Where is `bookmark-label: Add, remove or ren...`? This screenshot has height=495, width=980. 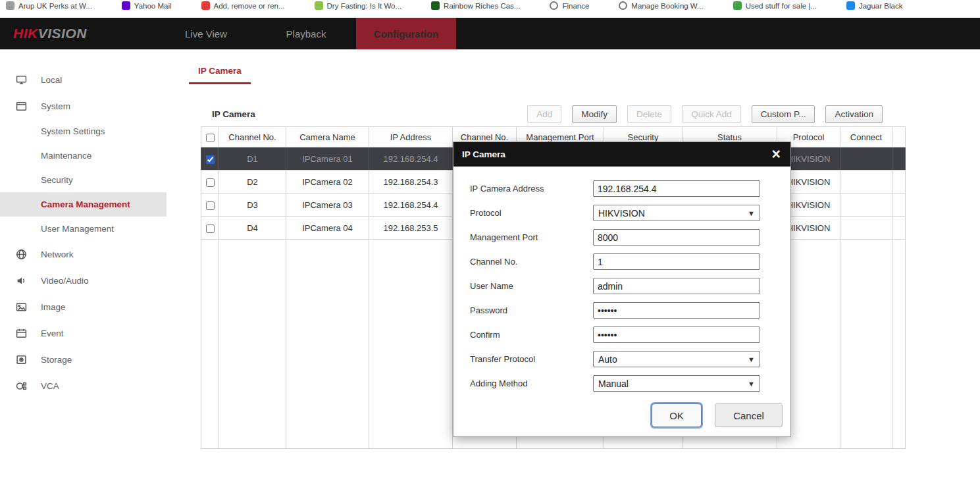 bookmark-label: Add, remove or ren... is located at coordinates (249, 6).